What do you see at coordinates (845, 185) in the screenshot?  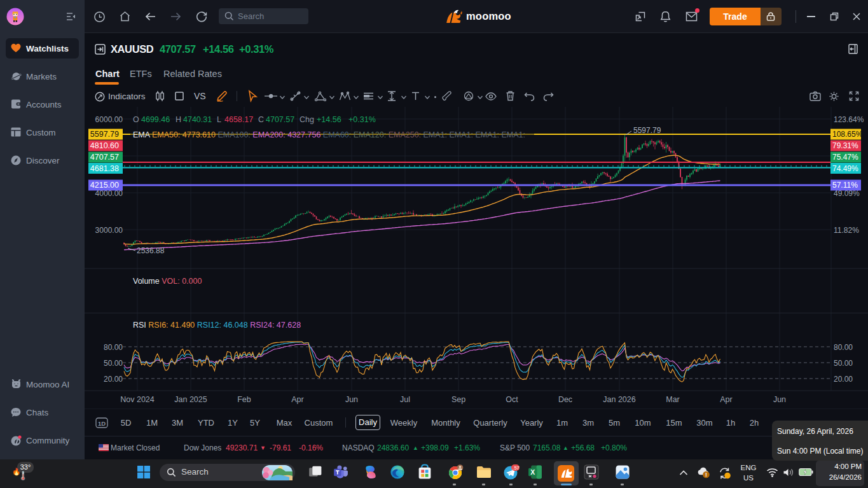 I see `svg-text: 57.11%` at bounding box center [845, 185].